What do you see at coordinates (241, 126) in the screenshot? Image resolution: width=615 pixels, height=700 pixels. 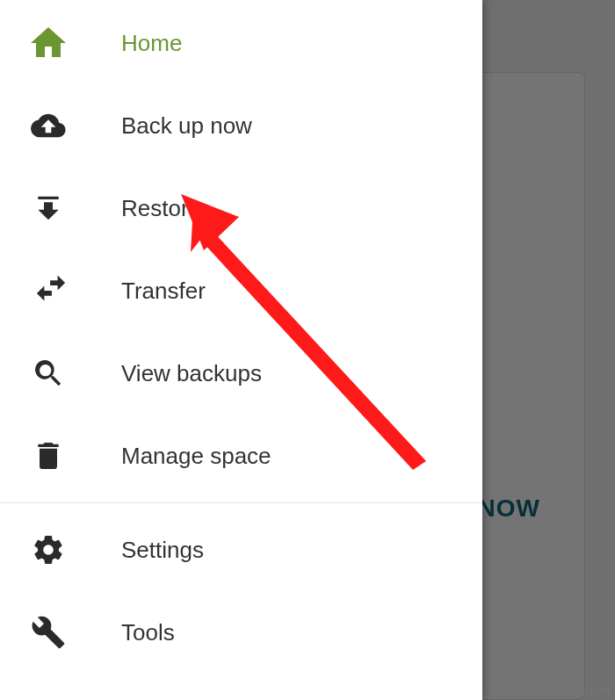 I see `sidebar-item-backup-now: Back up now` at bounding box center [241, 126].